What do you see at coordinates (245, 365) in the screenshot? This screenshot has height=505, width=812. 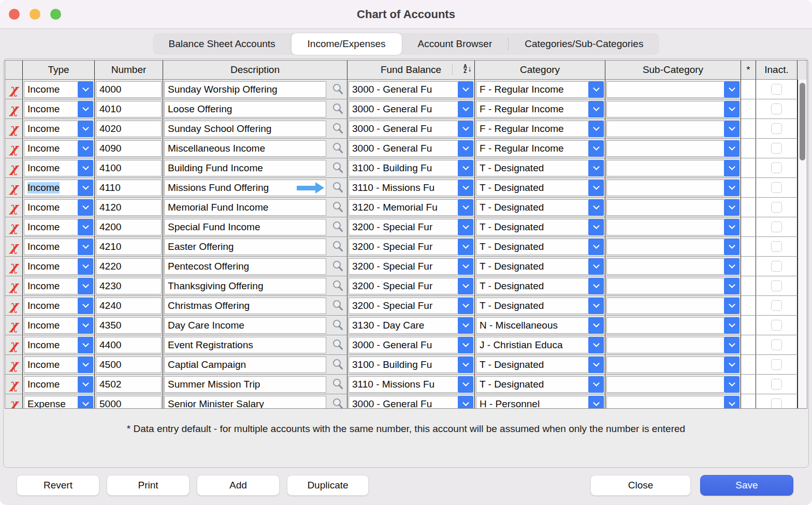 I see `description-field: Captial Campaign` at bounding box center [245, 365].